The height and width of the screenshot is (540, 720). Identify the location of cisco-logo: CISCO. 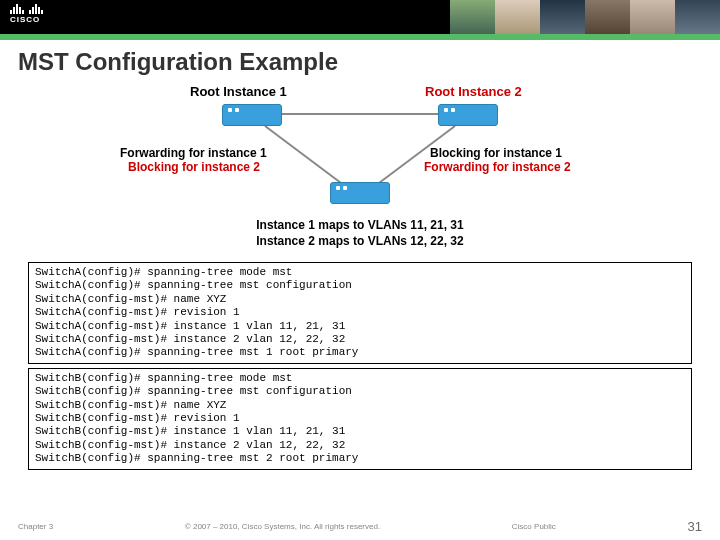
(26, 14).